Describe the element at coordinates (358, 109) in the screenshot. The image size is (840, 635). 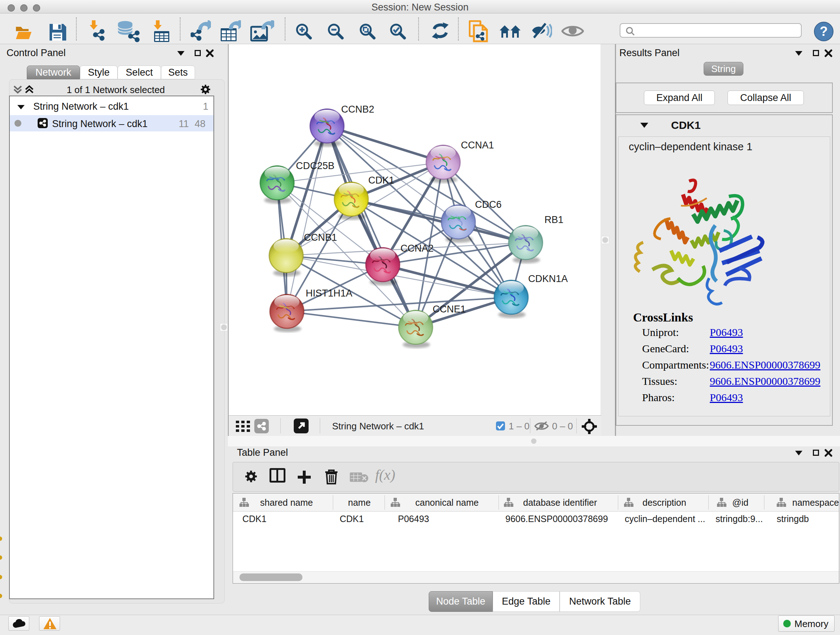
I see `svg-text: CCNB2` at that location.